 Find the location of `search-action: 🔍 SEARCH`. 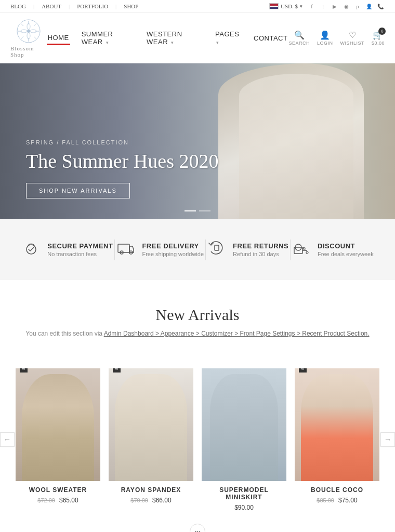

search-action: 🔍 SEARCH is located at coordinates (299, 38).